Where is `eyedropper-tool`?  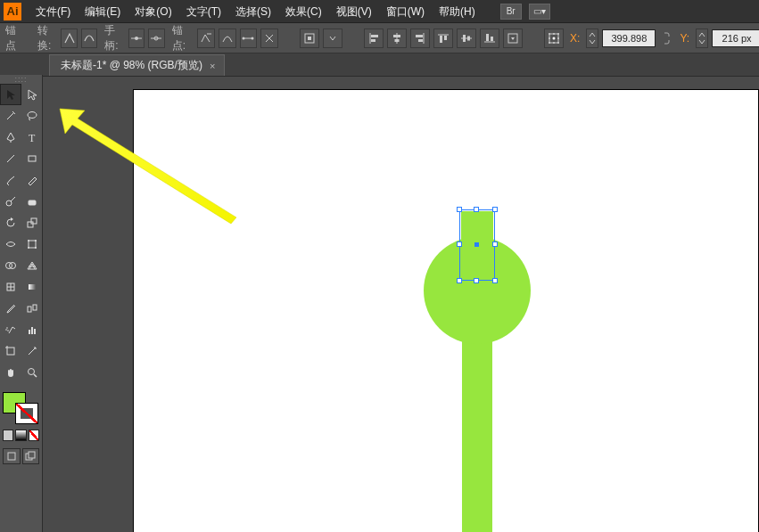 eyedropper-tool is located at coordinates (11, 308).